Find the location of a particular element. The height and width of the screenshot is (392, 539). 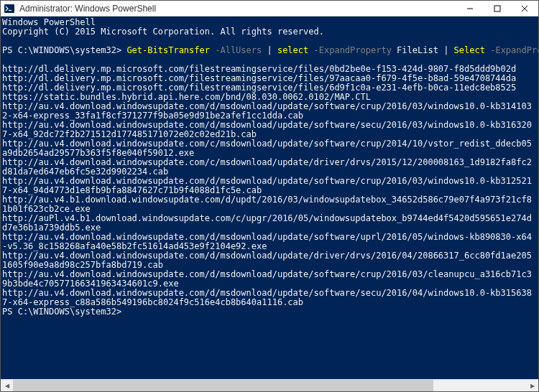

powershell-icon is located at coordinates (9, 9).